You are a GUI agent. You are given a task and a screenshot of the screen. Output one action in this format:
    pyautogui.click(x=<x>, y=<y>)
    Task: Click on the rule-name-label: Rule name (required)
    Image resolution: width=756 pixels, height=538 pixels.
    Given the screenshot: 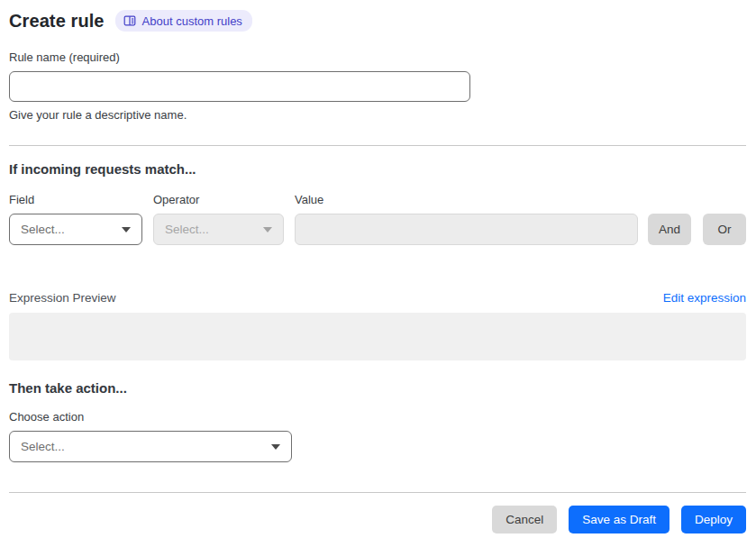 What is the action you would take?
    pyautogui.click(x=378, y=58)
    